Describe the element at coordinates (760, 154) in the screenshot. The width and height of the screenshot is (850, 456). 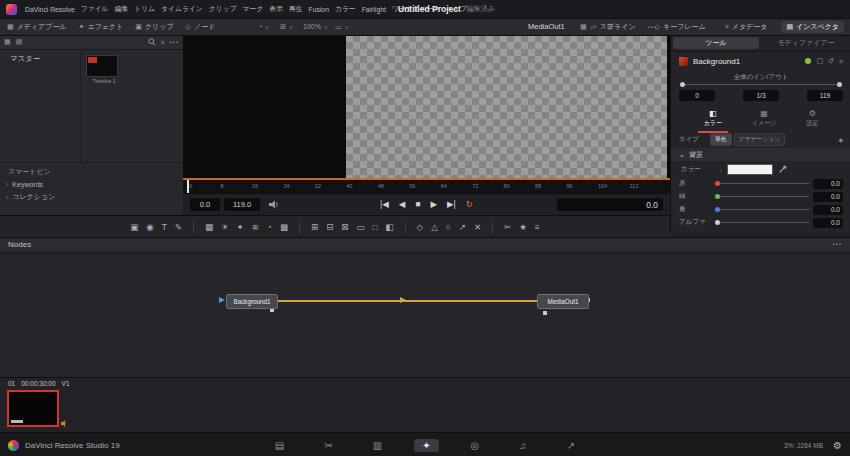
I see `background-section-header: ⌄ 背景` at that location.